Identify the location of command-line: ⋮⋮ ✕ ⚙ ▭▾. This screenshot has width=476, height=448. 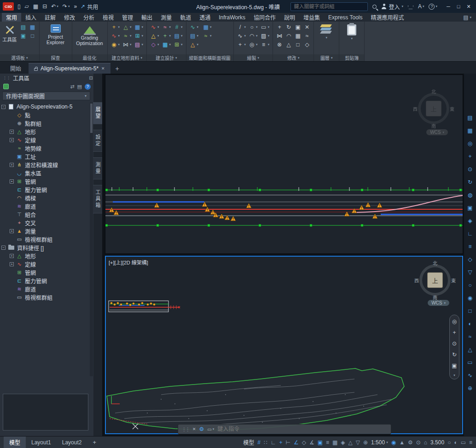
(284, 429).